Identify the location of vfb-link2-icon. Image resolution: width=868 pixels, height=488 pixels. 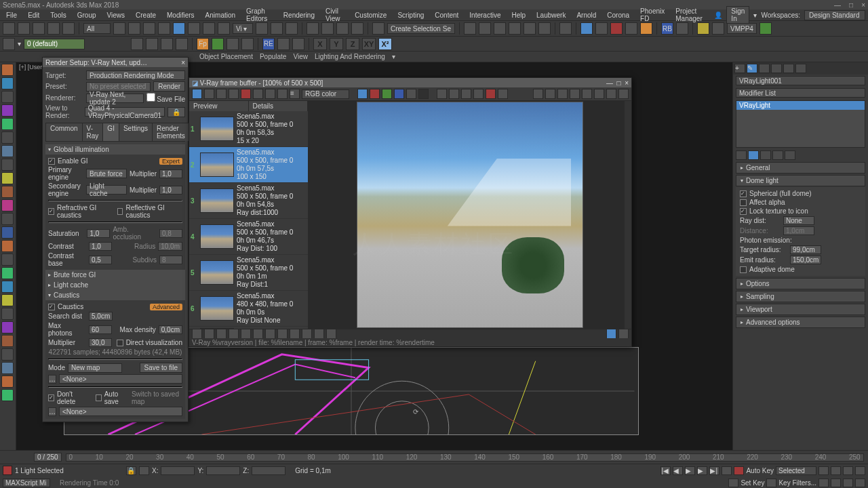
(599, 94).